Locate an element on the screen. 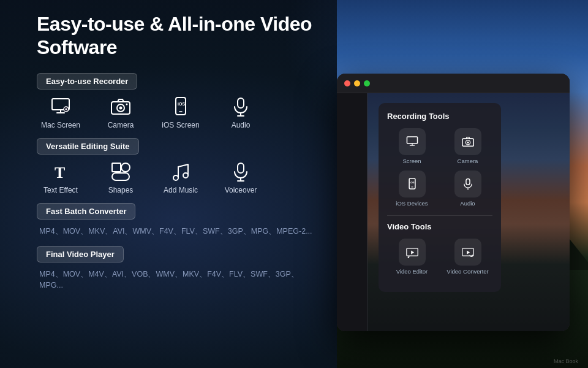 The image size is (588, 368). editing-icon-row: T Text Effect Shapes is located at coordinates (178, 178).